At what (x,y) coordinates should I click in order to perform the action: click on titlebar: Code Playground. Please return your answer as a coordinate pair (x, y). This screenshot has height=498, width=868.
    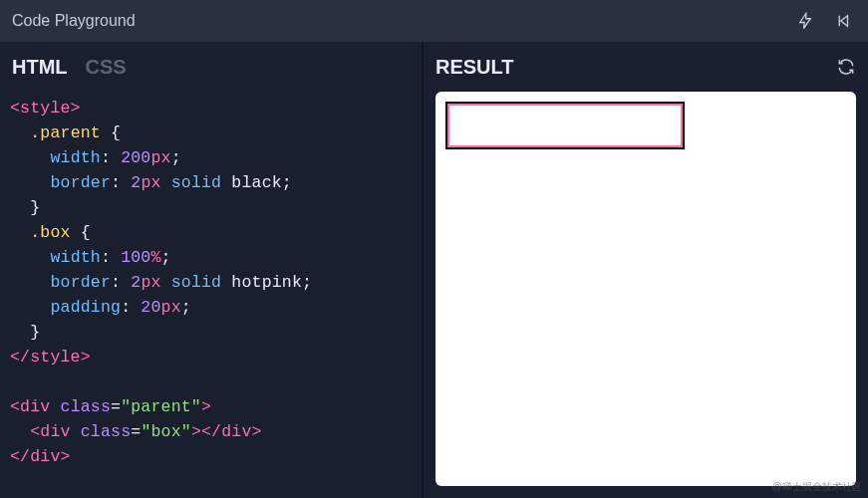
    Looking at the image, I should click on (434, 21).